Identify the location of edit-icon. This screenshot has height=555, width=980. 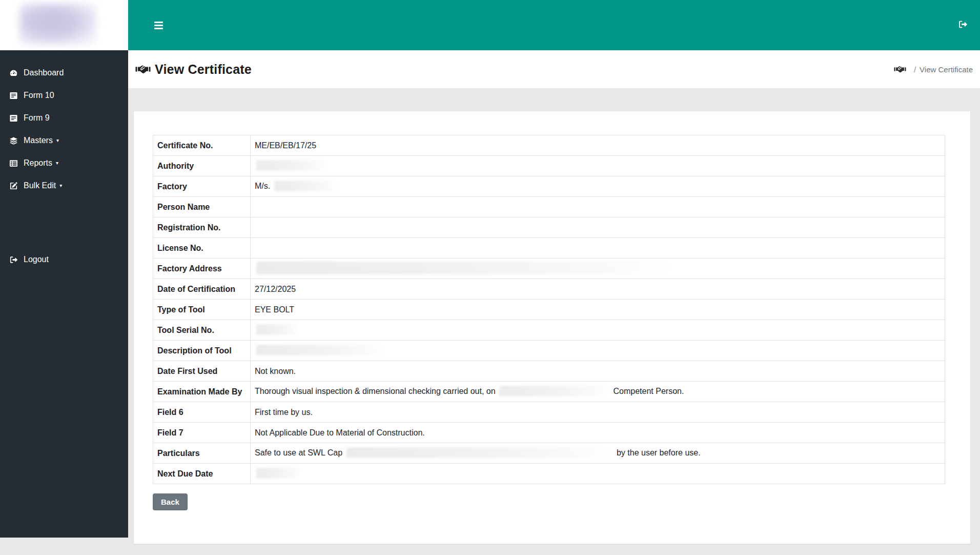
(13, 186).